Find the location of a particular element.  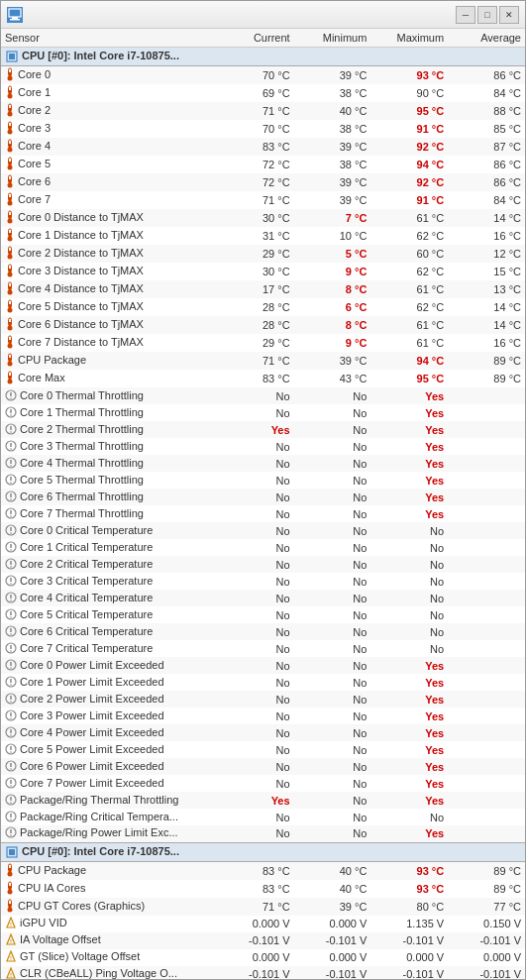

table-row: CPU Package 71 °C 39 °C 94 °C 89 °C is located at coordinates (263, 361).